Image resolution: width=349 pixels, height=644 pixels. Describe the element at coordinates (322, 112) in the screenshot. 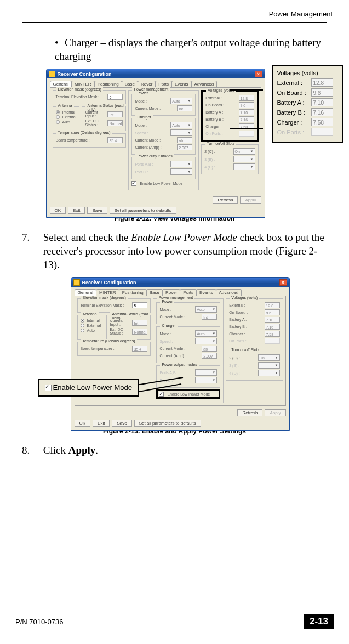

I see `callout-battb-value: 7.16` at that location.